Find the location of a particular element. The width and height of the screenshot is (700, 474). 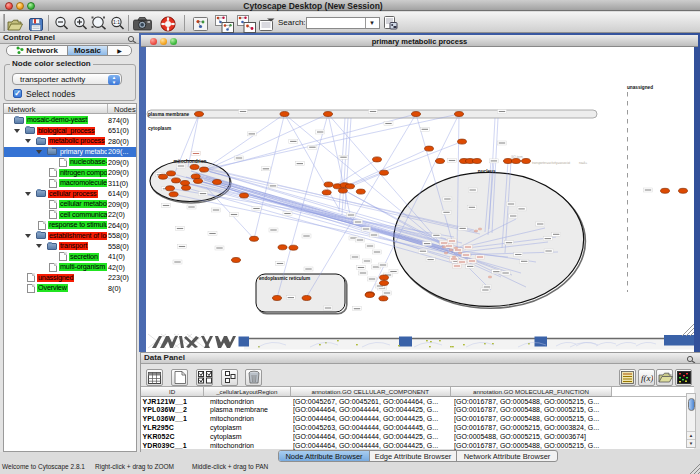

svg-text: cytoplasm is located at coordinates (160, 128).